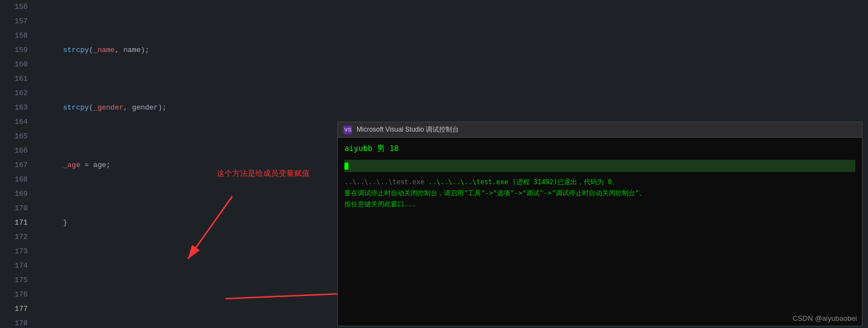  I want to click on ln-173: 173, so click(14, 252).